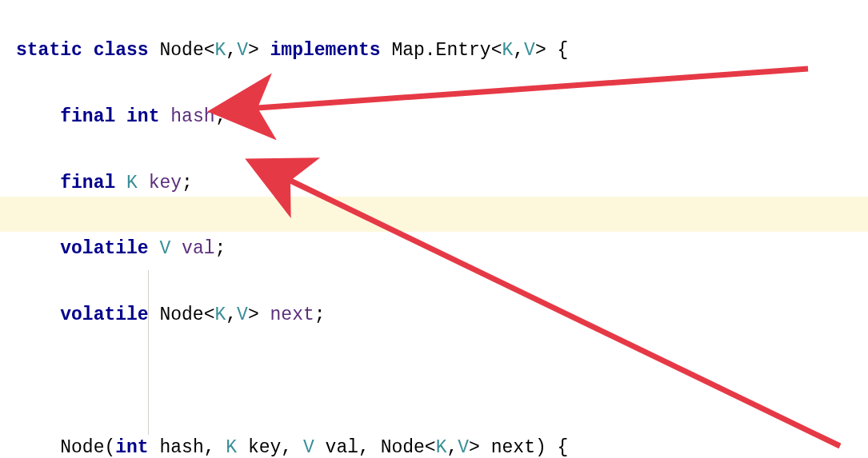  What do you see at coordinates (165, 183) in the screenshot?
I see `field-key: key` at bounding box center [165, 183].